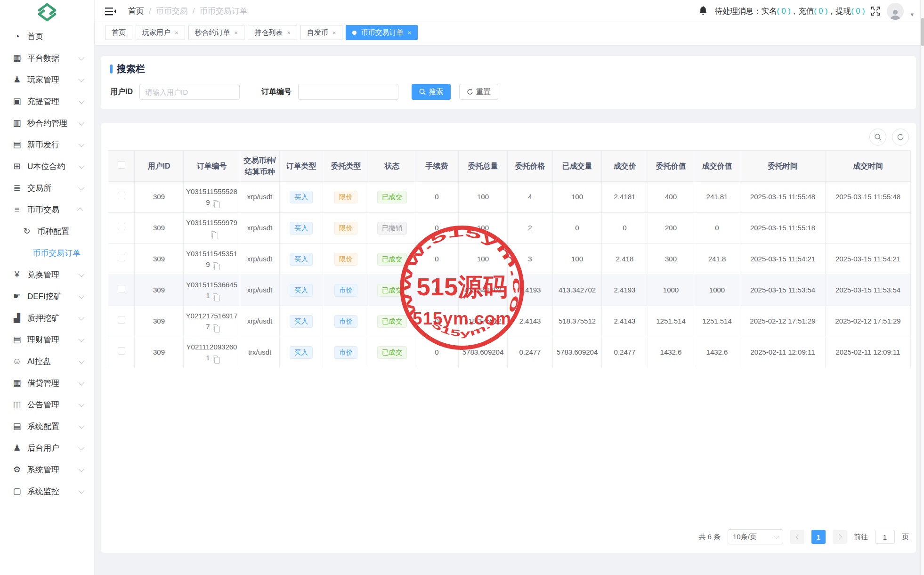  Describe the element at coordinates (53, 123) in the screenshot. I see `sidebar-item-label: 秒合约管理` at that location.